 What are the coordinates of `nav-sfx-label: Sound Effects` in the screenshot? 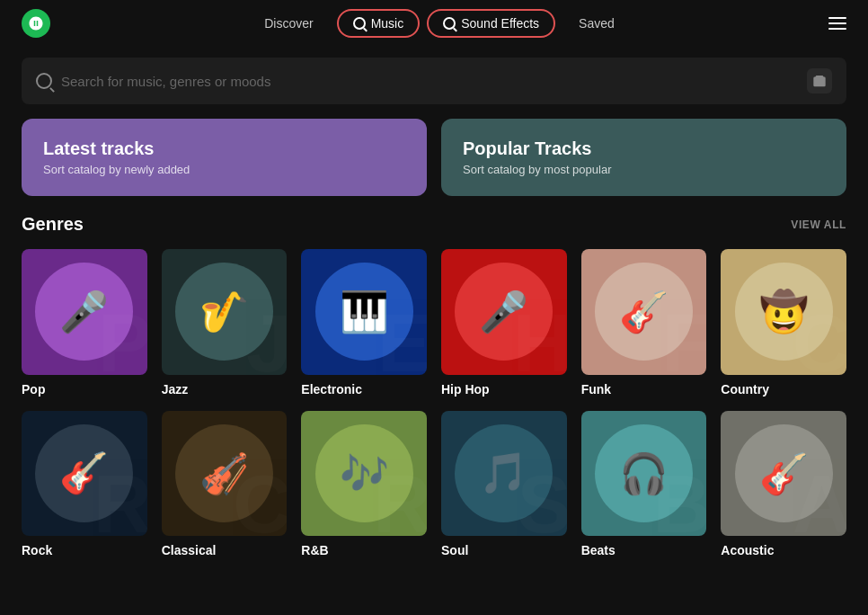 It's located at (500, 23).